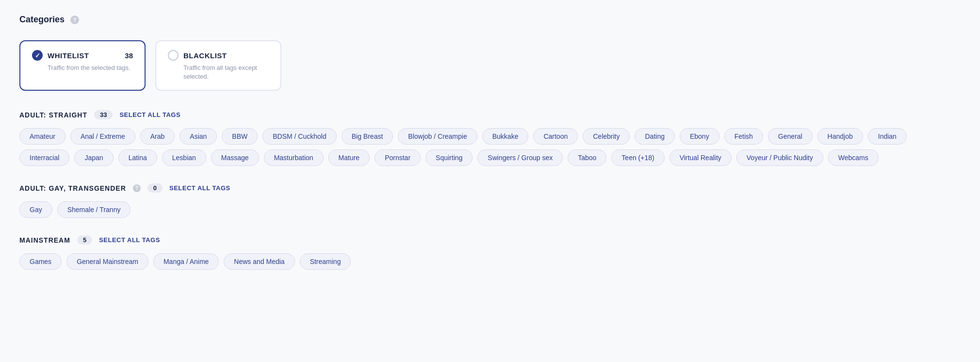 This screenshot has height=362, width=980. I want to click on tag-big-breast: Big Breast, so click(368, 136).